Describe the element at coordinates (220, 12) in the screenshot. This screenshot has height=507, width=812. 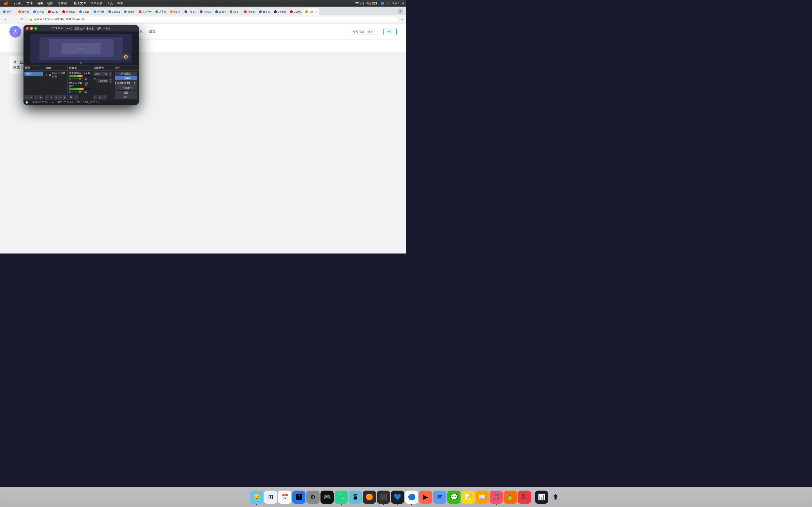
I see `browser-tab-14: Lexicc` at that location.